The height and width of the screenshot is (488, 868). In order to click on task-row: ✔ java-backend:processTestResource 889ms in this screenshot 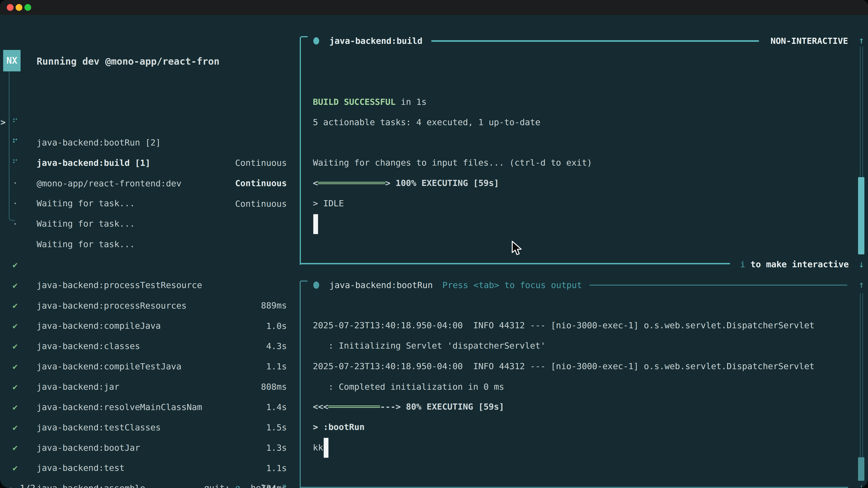, I will do `click(150, 245)`.